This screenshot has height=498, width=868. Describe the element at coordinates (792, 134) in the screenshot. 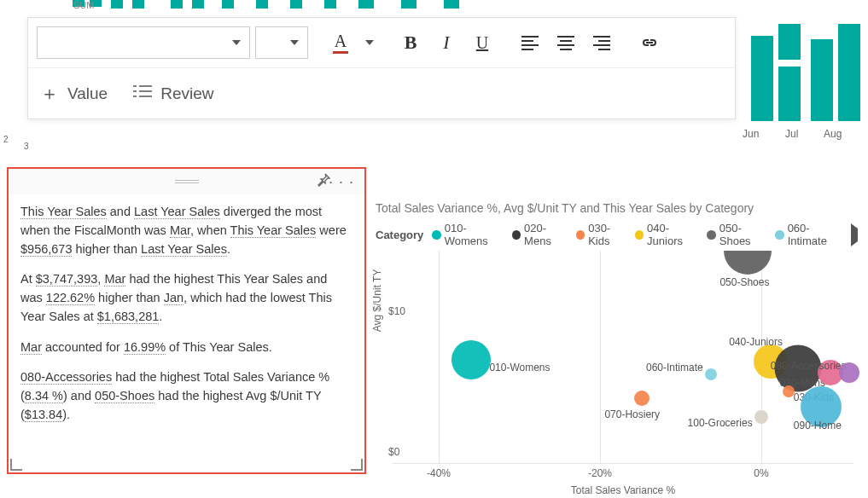

I see `xlabel-jul: Jul` at that location.